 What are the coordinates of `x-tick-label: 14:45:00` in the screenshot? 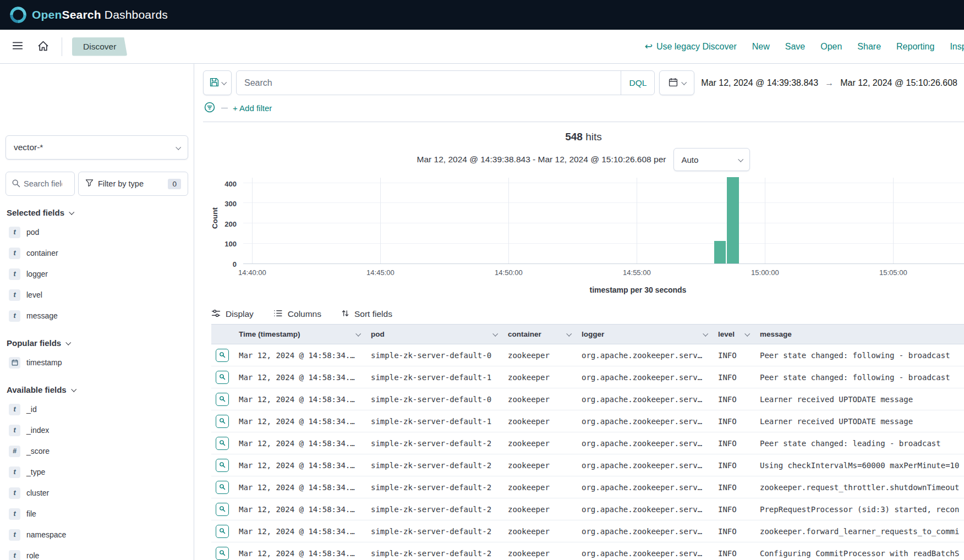 It's located at (381, 273).